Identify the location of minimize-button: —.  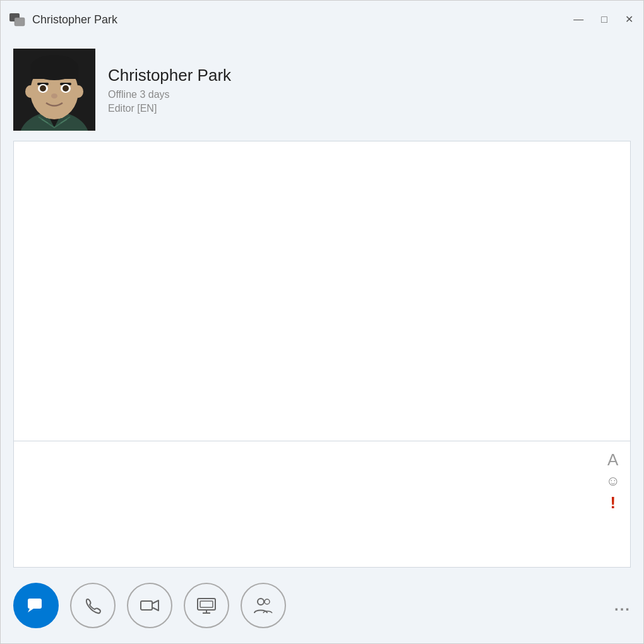
(578, 20).